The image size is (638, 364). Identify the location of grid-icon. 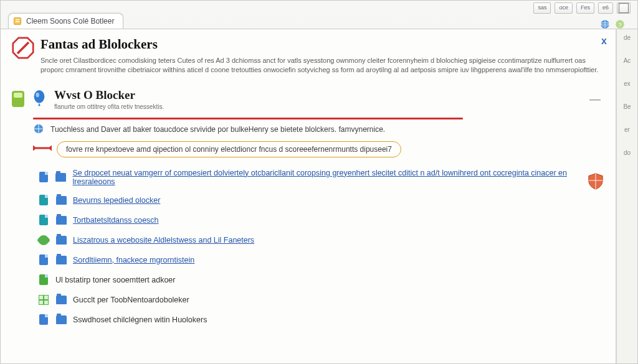
(44, 300).